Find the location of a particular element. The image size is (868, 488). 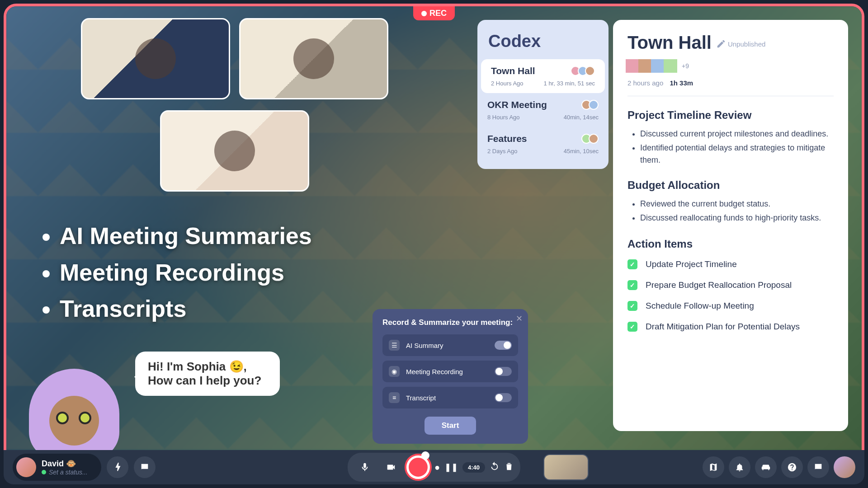

mic-button is located at coordinates (365, 467).